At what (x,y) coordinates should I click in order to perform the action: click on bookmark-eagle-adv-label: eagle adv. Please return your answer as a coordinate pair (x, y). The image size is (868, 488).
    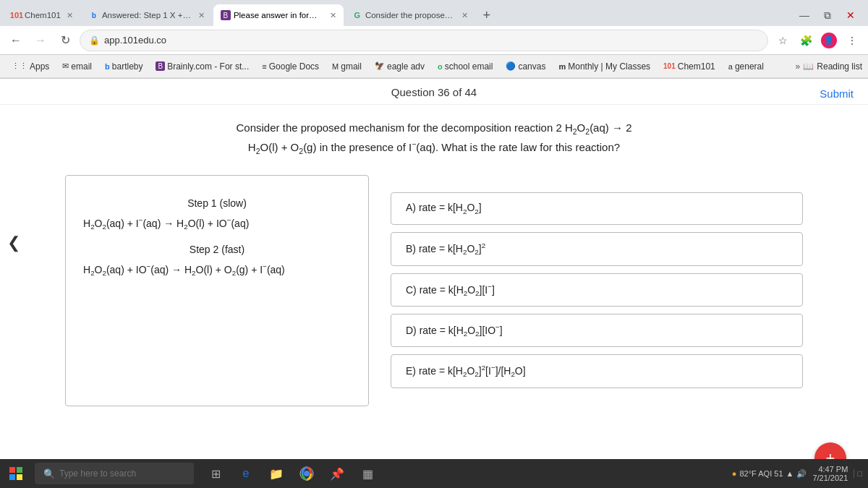
    Looking at the image, I should click on (406, 67).